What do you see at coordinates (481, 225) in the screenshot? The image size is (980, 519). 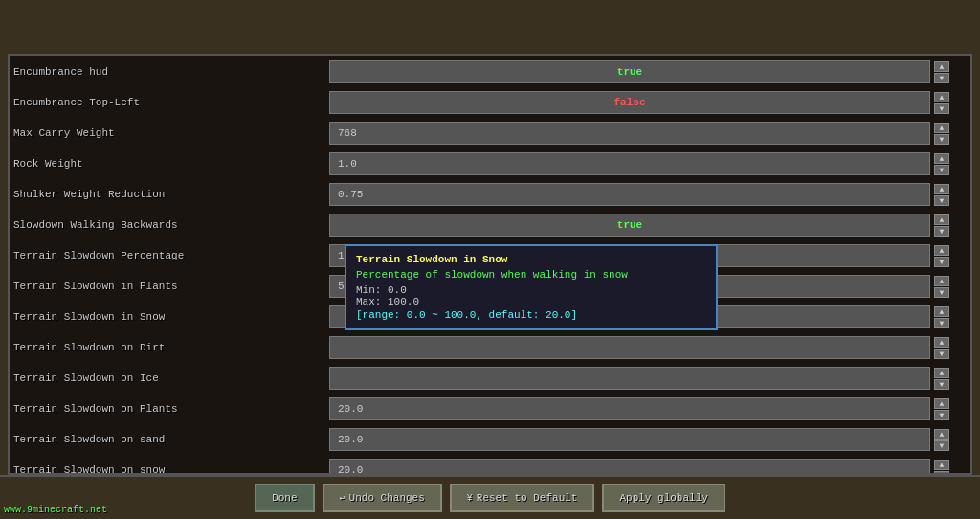 I see `config-row: Slowdown Walking Backwardstrue▲▼` at bounding box center [481, 225].